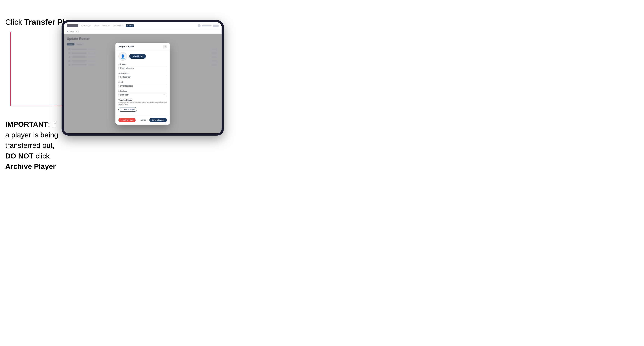 The image size is (644, 346). I want to click on user-name-placeholder, so click(207, 26).